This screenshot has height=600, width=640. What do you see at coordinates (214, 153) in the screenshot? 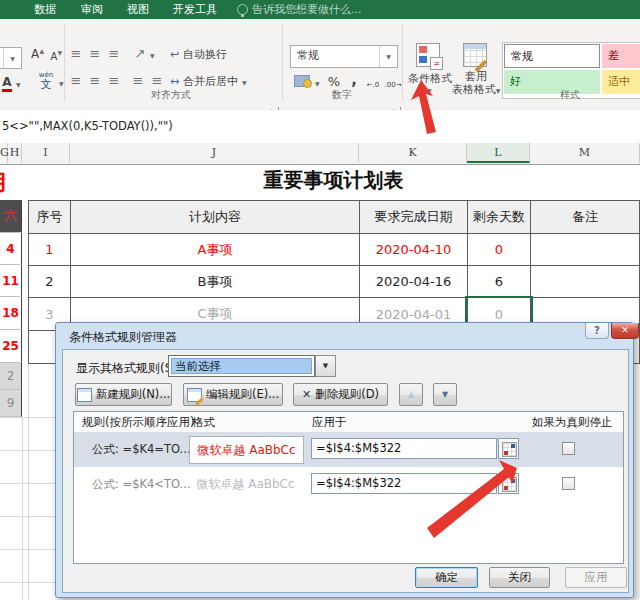
I see `column-header-j: J` at bounding box center [214, 153].